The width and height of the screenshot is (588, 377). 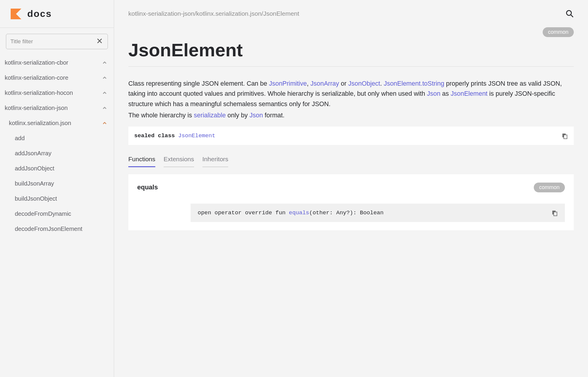 What do you see at coordinates (351, 14) in the screenshot?
I see `topbar: kotlinx-serialization-json/kotlinx.seria…` at bounding box center [351, 14].